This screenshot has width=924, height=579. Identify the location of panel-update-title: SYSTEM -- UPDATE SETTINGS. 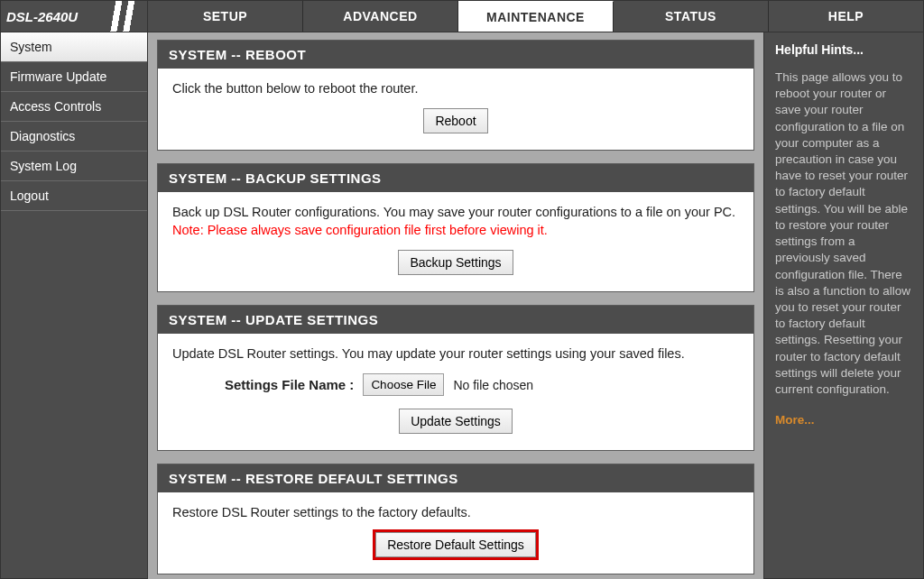
(456, 319).